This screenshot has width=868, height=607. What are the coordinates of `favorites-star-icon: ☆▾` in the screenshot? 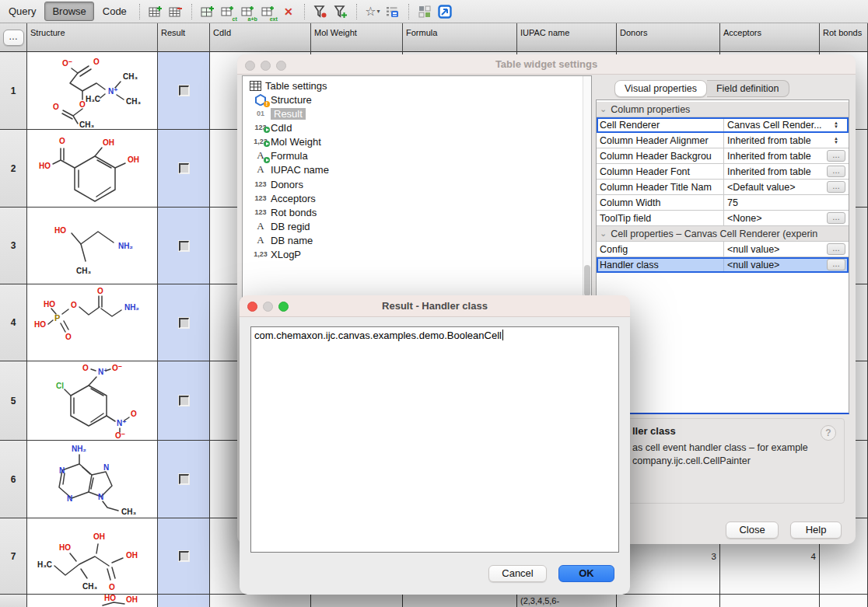 It's located at (373, 12).